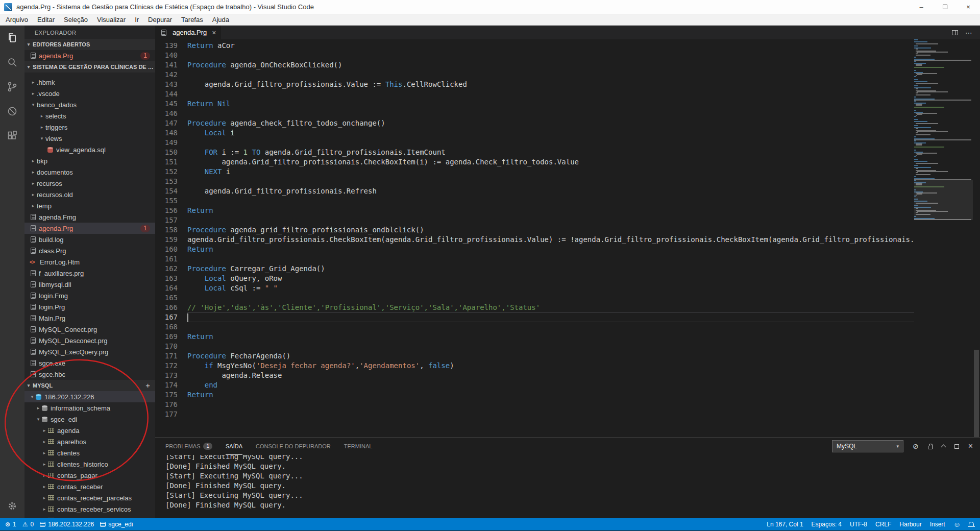 This screenshot has height=531, width=980. What do you see at coordinates (90, 127) in the screenshot?
I see `tree-item-triggers: ▸triggers` at bounding box center [90, 127].